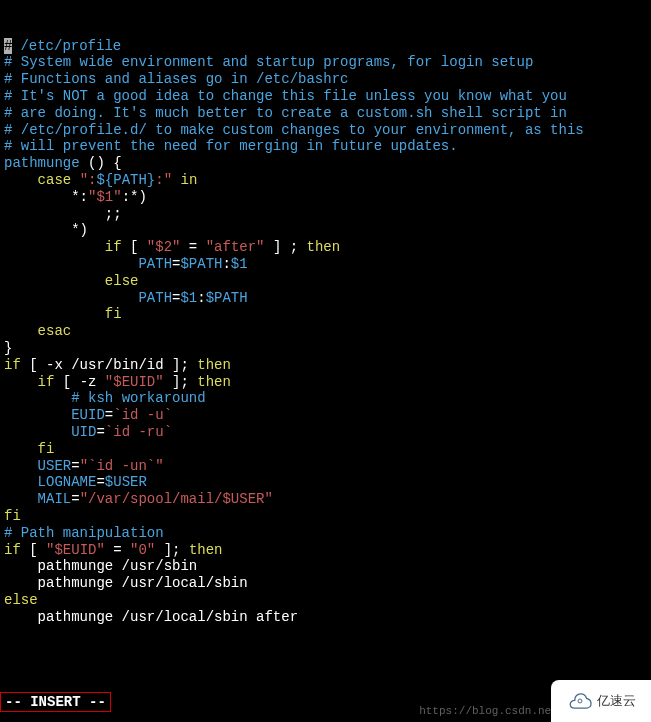 This screenshot has width=651, height=722. Describe the element at coordinates (326, 62) in the screenshot. I see `code-line: # System wide environment and startup pr…` at that location.